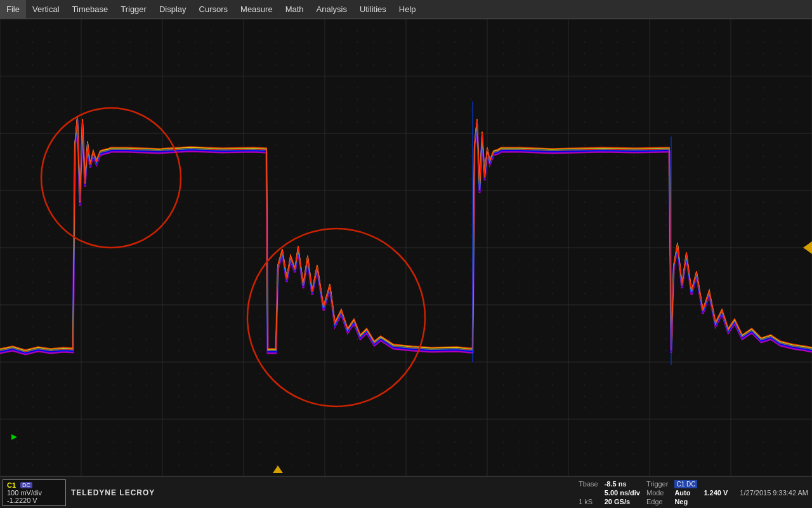 This screenshot has height=508, width=812. What do you see at coordinates (657, 484) in the screenshot?
I see `trigger-label: Trigger` at bounding box center [657, 484].